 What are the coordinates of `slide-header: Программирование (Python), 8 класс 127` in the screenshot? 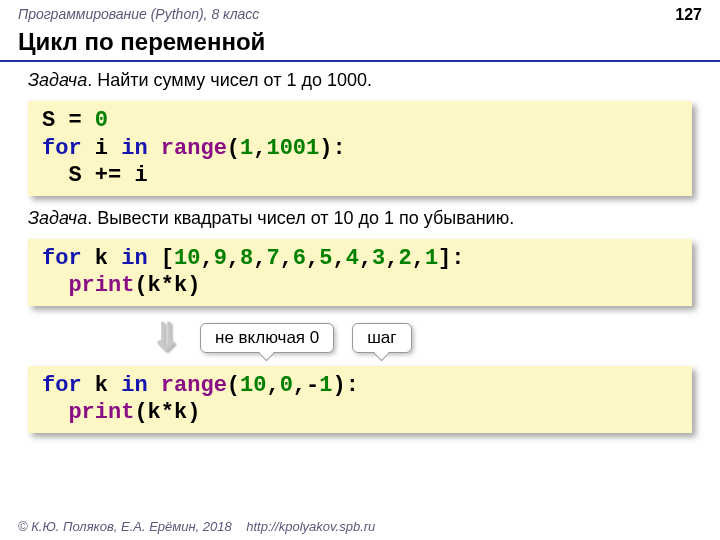 It's located at (360, 13).